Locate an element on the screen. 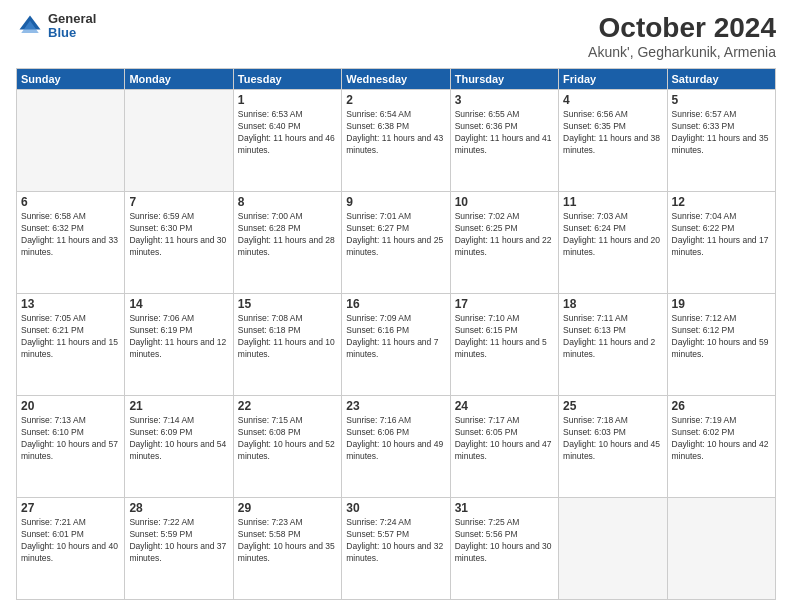 This screenshot has width=792, height=612. weekday-header: Friday is located at coordinates (613, 80).